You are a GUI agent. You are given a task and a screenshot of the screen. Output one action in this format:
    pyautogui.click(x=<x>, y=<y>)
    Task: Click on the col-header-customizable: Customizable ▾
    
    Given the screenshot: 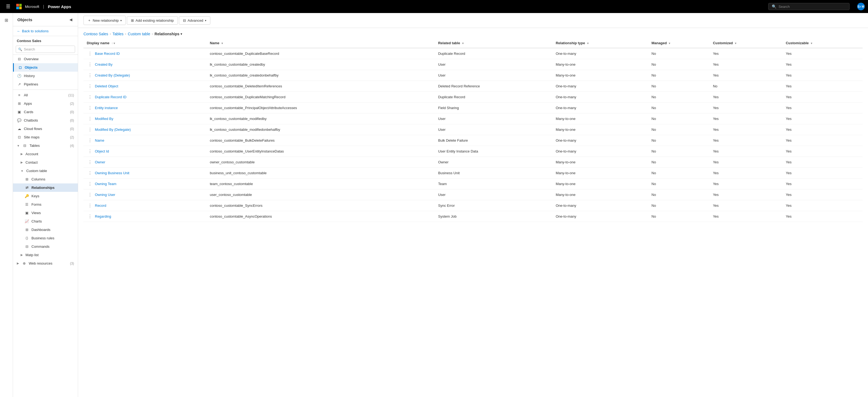 What is the action you would take?
    pyautogui.click(x=823, y=43)
    